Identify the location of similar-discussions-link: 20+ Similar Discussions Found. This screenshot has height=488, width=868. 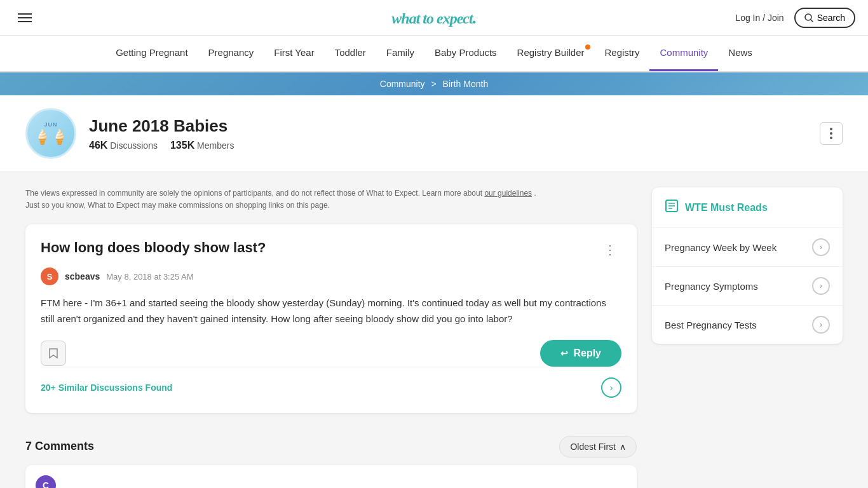
(107, 388).